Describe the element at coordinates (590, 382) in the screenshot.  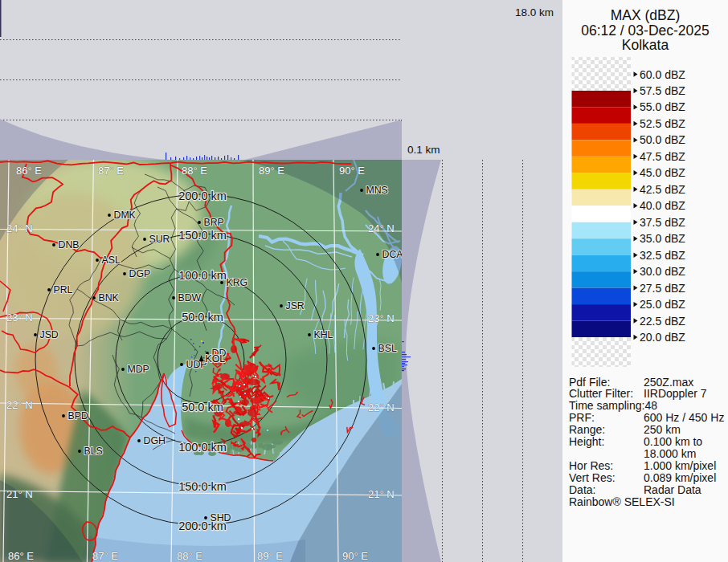
I see `svg-text: Pdf File:` at that location.